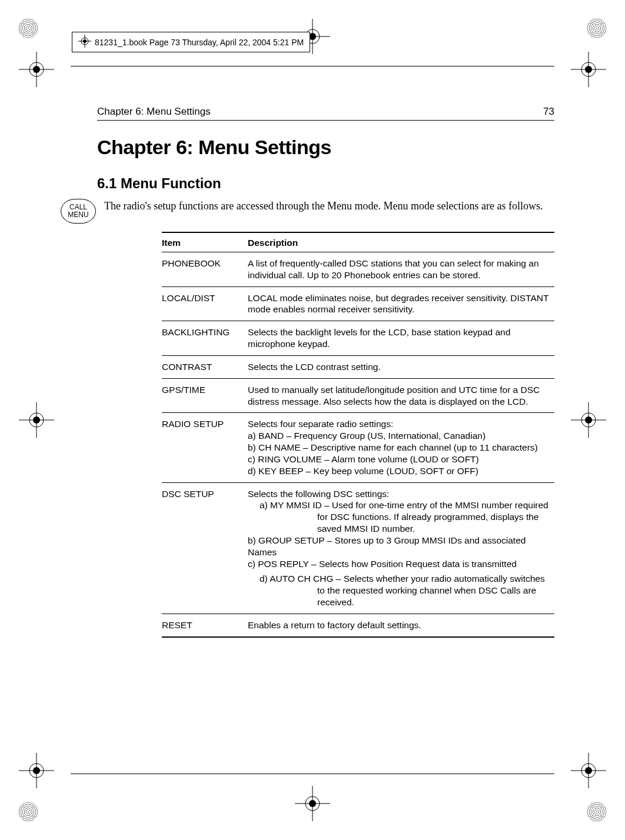  What do you see at coordinates (205, 242) in the screenshot?
I see `table-header-item: Item` at bounding box center [205, 242].